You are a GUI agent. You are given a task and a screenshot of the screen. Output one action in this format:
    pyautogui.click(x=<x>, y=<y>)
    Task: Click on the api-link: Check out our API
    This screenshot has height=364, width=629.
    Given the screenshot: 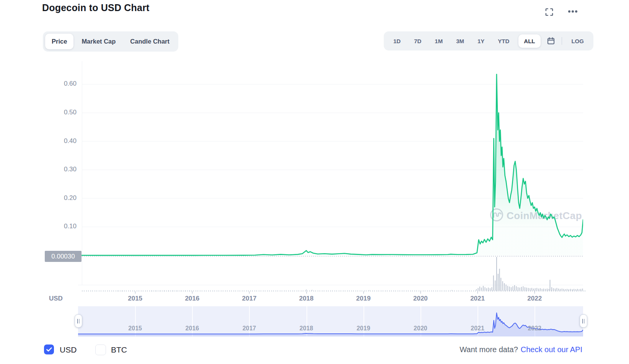 What is the action you would take?
    pyautogui.click(x=552, y=349)
    